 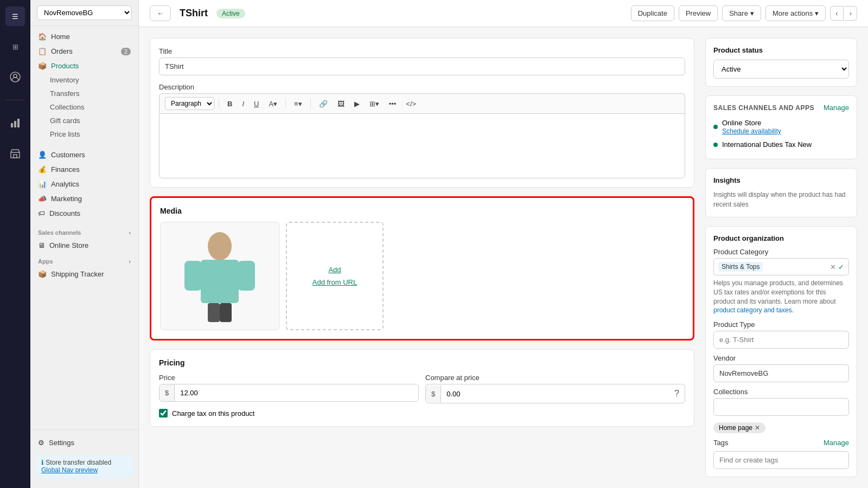 What do you see at coordinates (273, 104) in the screenshot?
I see `font-color-button: A▾` at bounding box center [273, 104].